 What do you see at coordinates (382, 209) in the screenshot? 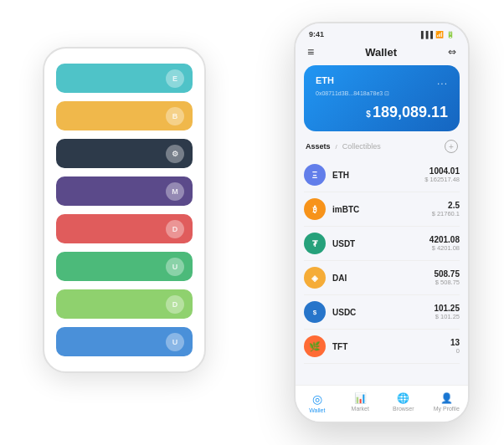
I see `asset-row-imbtc: ₿ imBTC 2.5 $ 21760.1` at bounding box center [382, 209].